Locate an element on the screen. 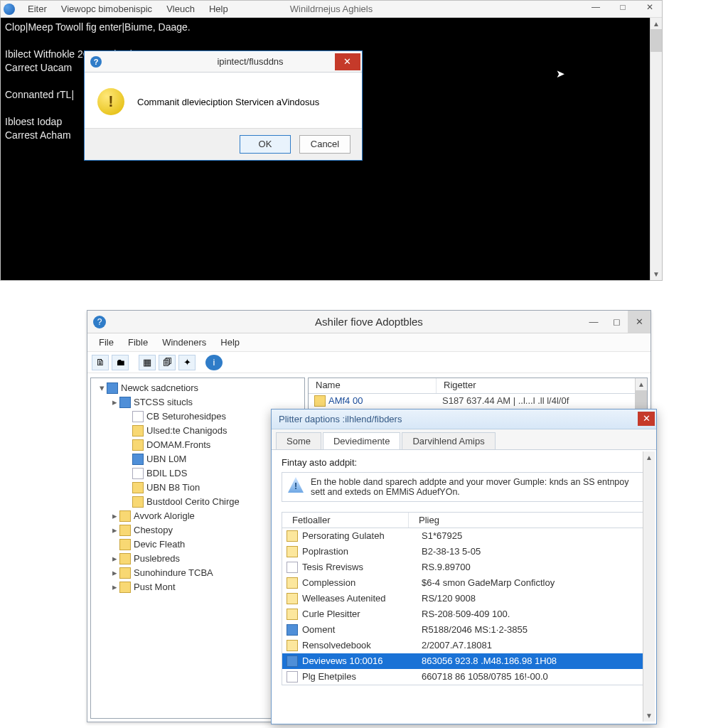 This screenshot has width=728, height=728. props-tabs: Some Deviedimente Darvihlend Amips is located at coordinates (464, 439).